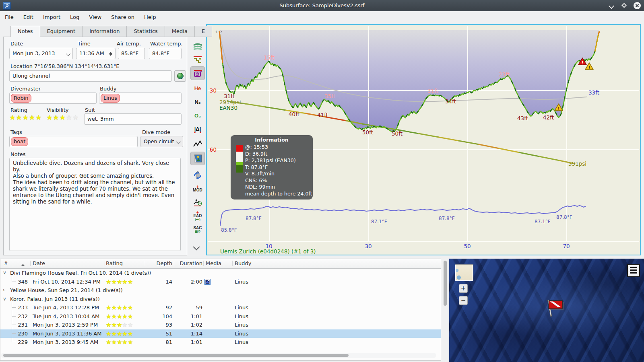 Image resolution: width=644 pixels, height=362 pixels. What do you see at coordinates (63, 117) in the screenshot?
I see `visibility-stars: ★★★★★` at bounding box center [63, 117].